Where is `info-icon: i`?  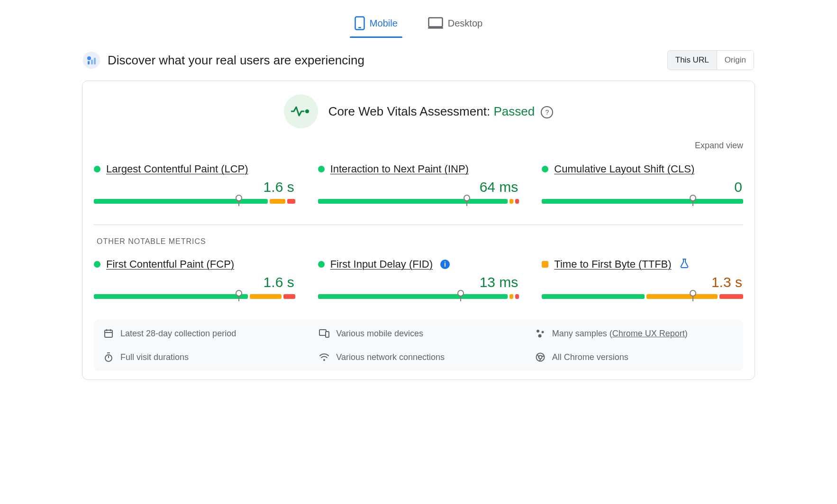
info-icon: i is located at coordinates (445, 264).